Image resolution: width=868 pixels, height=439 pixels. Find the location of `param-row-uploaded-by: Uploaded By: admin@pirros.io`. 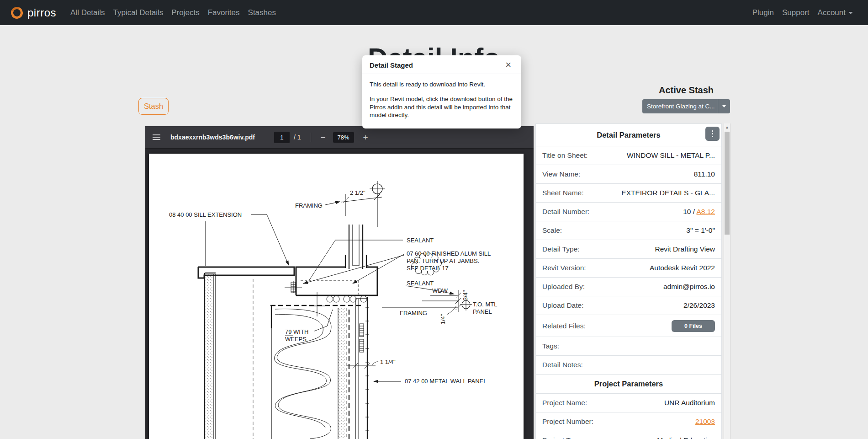

param-row-uploaded-by: Uploaded By: admin@pirros.io is located at coordinates (629, 286).